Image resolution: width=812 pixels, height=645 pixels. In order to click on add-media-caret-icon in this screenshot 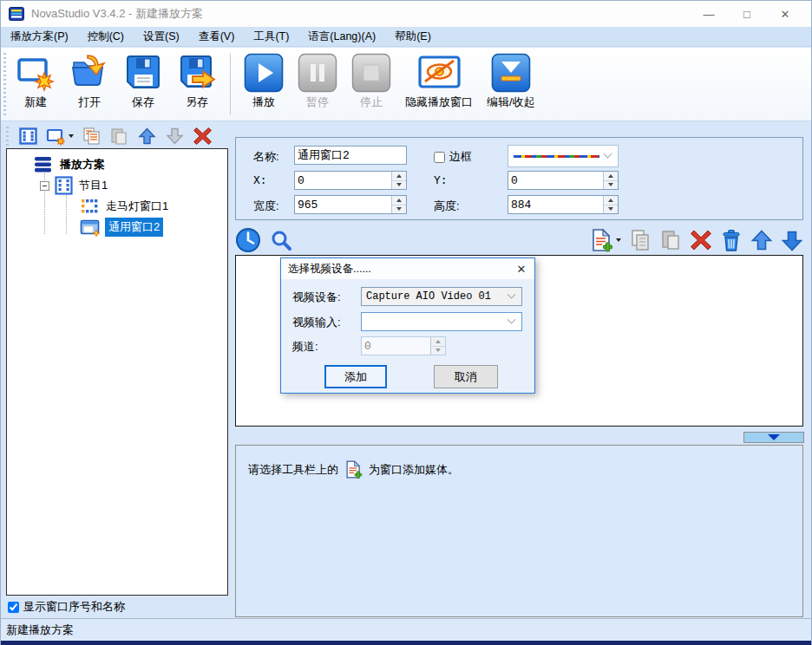, I will do `click(619, 240)`.